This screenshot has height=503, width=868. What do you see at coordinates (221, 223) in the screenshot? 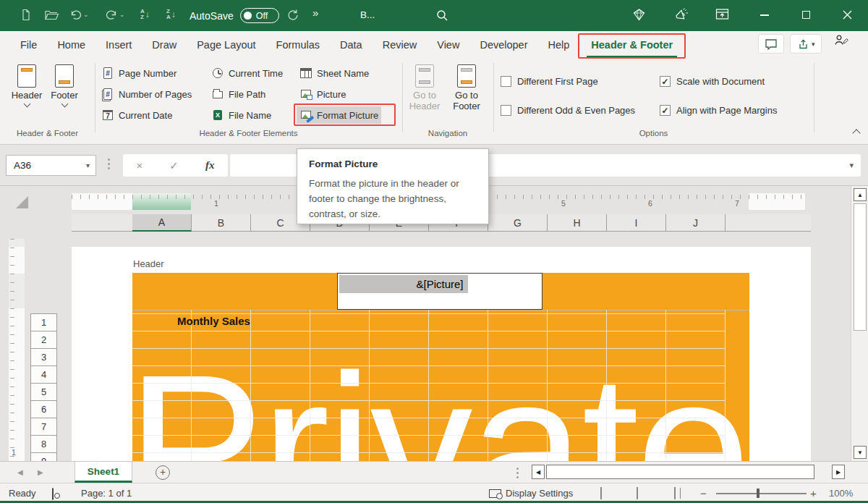
I see `column-header-b: B` at bounding box center [221, 223].